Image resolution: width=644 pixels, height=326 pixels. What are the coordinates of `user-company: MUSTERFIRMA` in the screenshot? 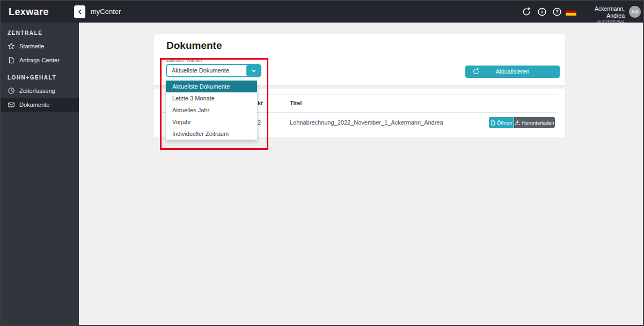 It's located at (603, 21).